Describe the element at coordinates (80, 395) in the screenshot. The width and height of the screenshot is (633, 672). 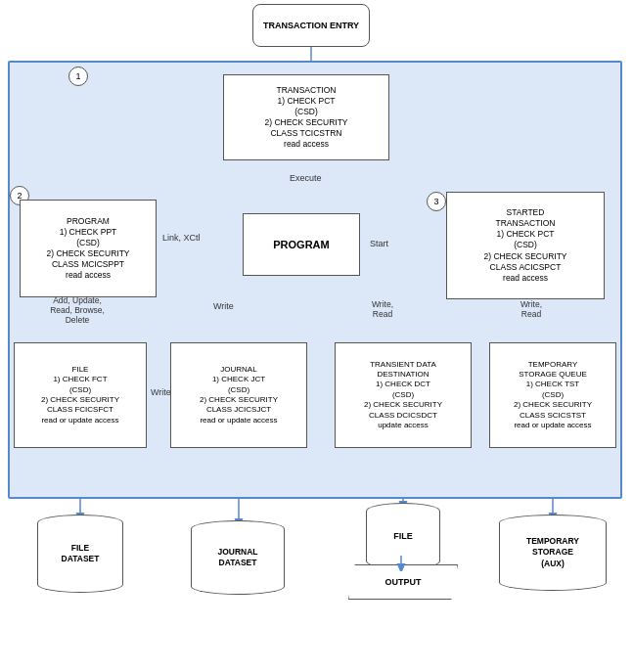
I see `box-file: FILE 1) CHECK FCT (CSD) 2) CHECK SECURIT…` at that location.